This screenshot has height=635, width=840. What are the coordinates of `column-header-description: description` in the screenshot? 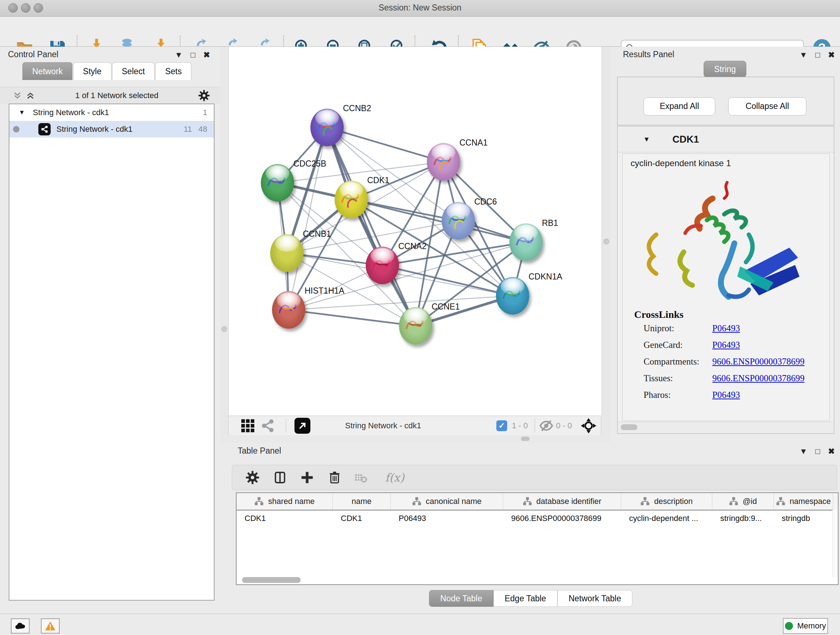 It's located at (667, 502).